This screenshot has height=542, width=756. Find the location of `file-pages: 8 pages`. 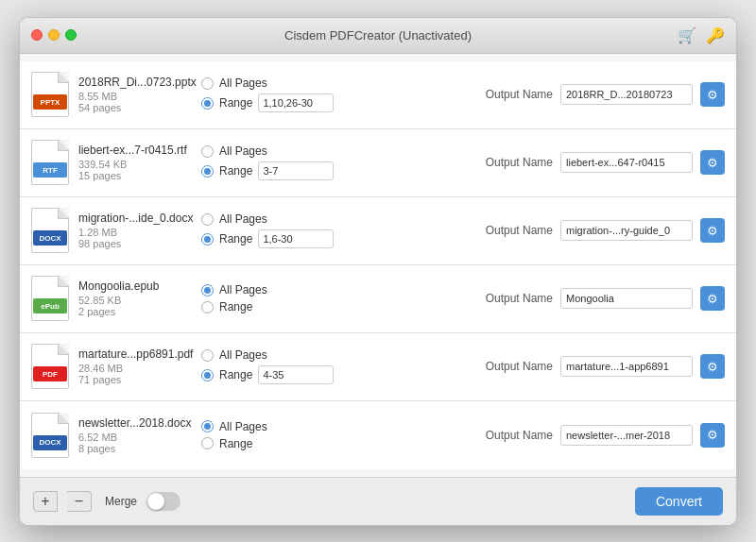

file-pages: 8 pages is located at coordinates (140, 449).